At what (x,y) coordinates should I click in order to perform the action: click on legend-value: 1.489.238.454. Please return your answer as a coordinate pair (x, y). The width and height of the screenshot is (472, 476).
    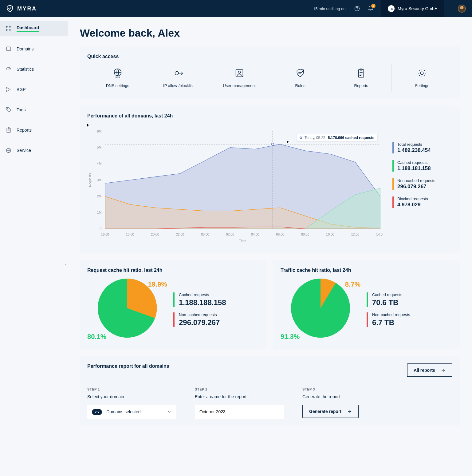
    Looking at the image, I should click on (425, 150).